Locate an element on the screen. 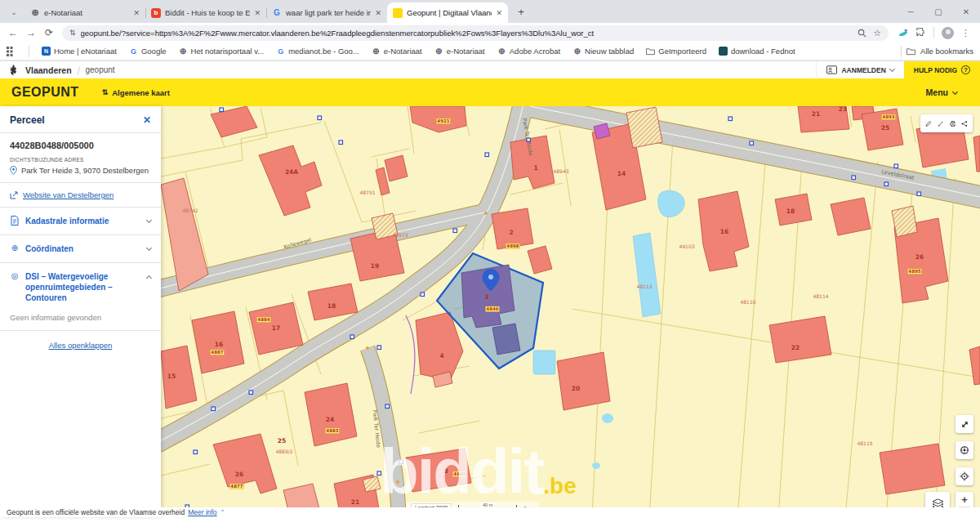 Image resolution: width=980 pixels, height=527 pixels. new-tab-button: + is located at coordinates (521, 11).